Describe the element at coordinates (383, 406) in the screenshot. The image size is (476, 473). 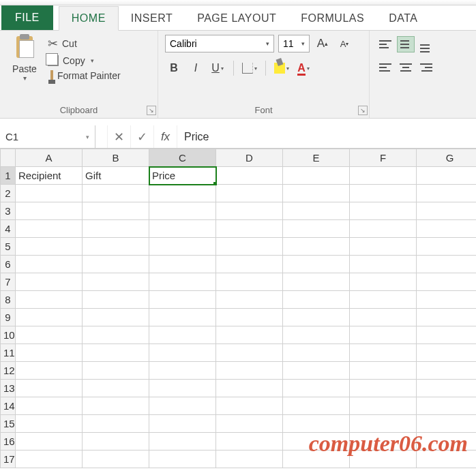
I see `cell-F14` at that location.